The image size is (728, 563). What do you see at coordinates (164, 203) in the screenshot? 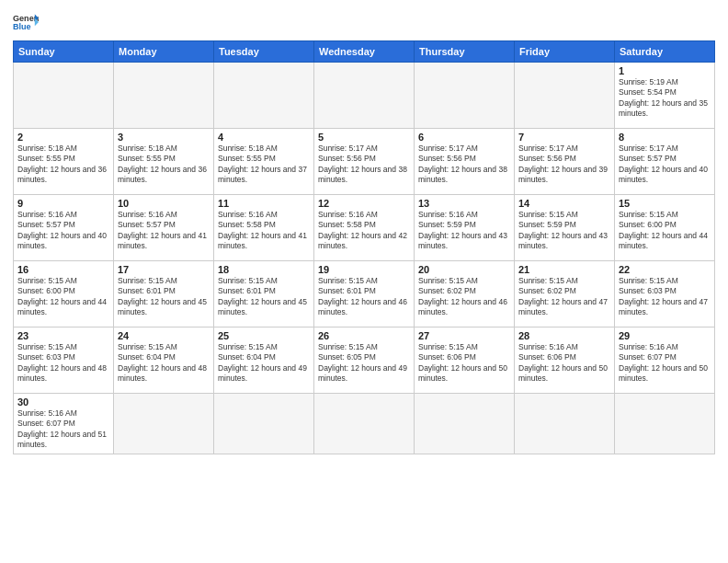
I see `day-number: 10` at bounding box center [164, 203].